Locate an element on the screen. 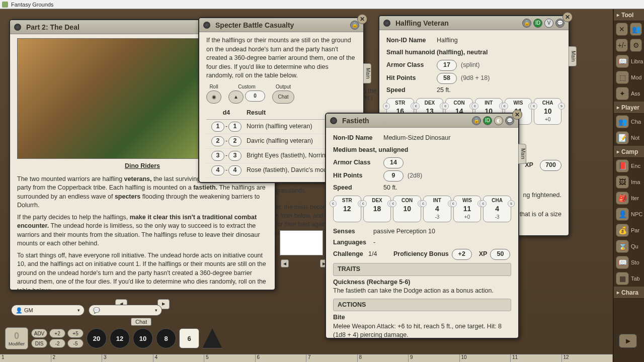 This screenshot has width=644, height=362. stat-wis: WIS11+0 is located at coordinates (467, 209).